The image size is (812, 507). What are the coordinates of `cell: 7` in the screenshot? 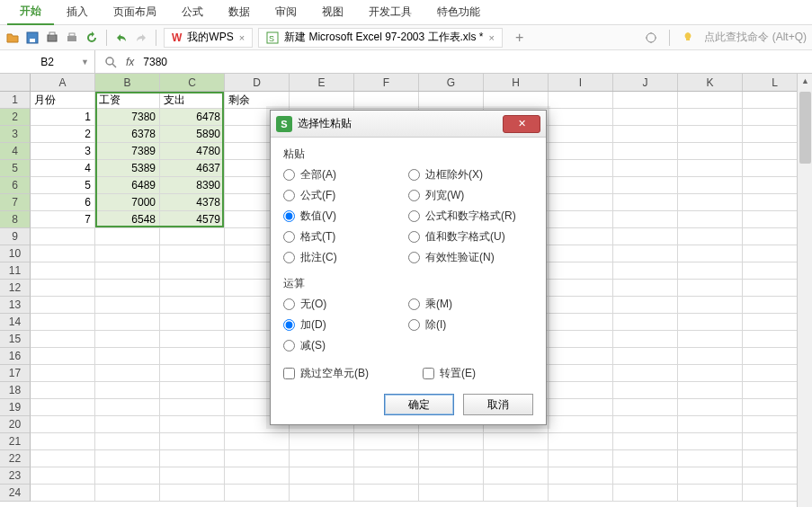 It's located at (63, 219).